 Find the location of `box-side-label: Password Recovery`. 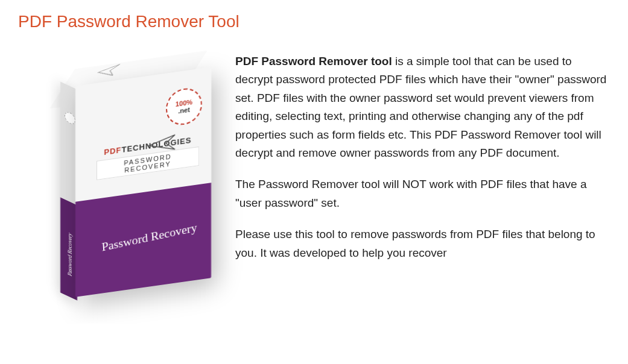

box-side-label: Password Recovery is located at coordinates (70, 254).